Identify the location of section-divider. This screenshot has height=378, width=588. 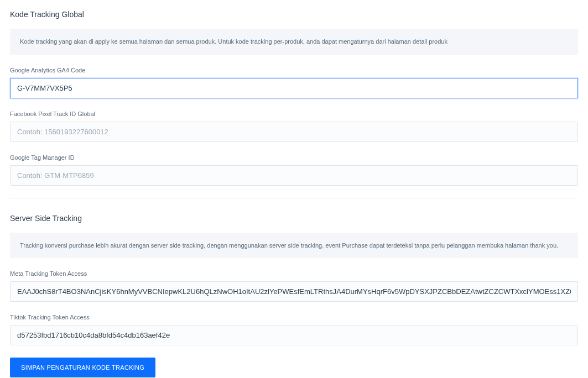
(294, 198).